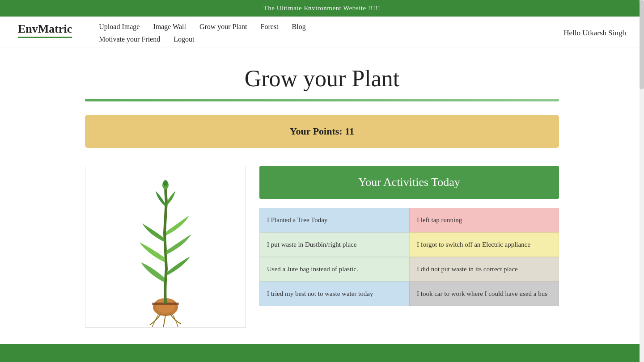 Image resolution: width=644 pixels, height=362 pixels. I want to click on plant-illustration: stock images, so click(165, 247).